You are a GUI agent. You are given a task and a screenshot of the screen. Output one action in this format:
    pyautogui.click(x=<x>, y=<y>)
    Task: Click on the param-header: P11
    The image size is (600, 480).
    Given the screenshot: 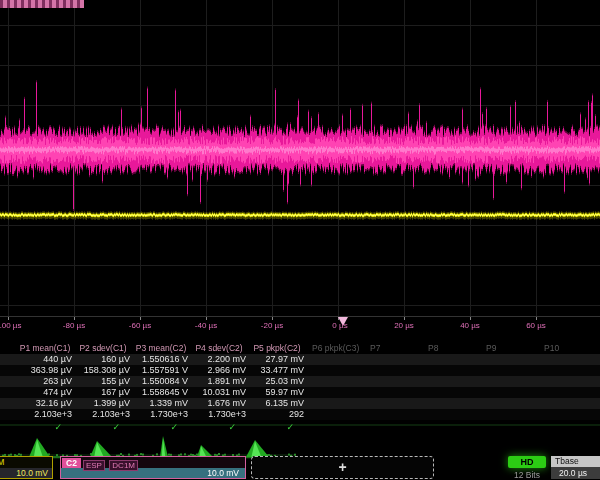 What is the action you would take?
    pyautogui.click(x=598, y=348)
    